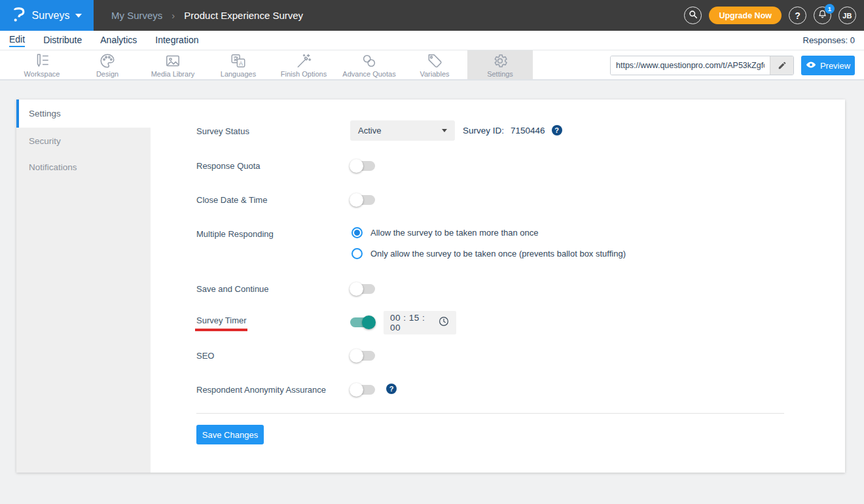 This screenshot has height=504, width=864. What do you see at coordinates (483, 131) in the screenshot?
I see `survey-id-label: Survey ID:` at bounding box center [483, 131].